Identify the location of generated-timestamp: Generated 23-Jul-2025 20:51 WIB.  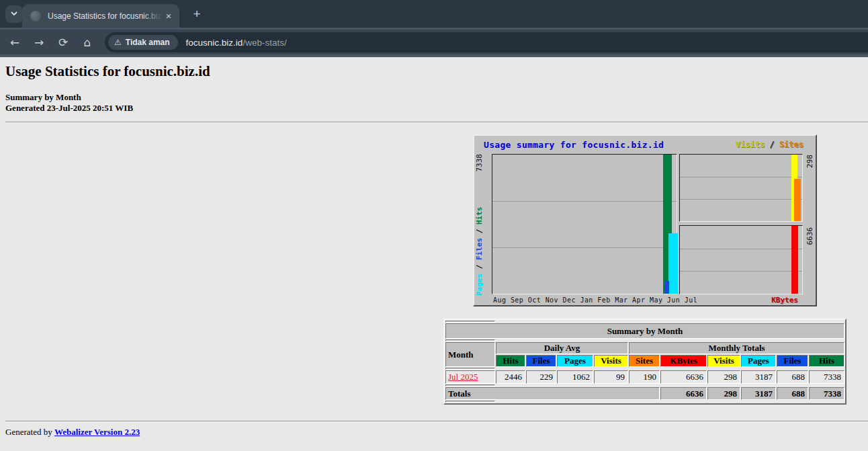
(69, 108).